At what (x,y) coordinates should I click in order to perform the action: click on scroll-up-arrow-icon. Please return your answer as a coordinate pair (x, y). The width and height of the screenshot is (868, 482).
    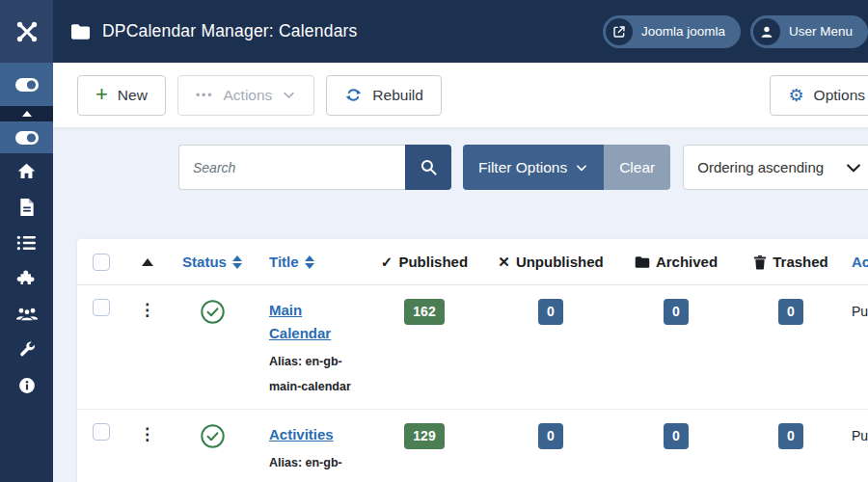
    Looking at the image, I should click on (27, 114).